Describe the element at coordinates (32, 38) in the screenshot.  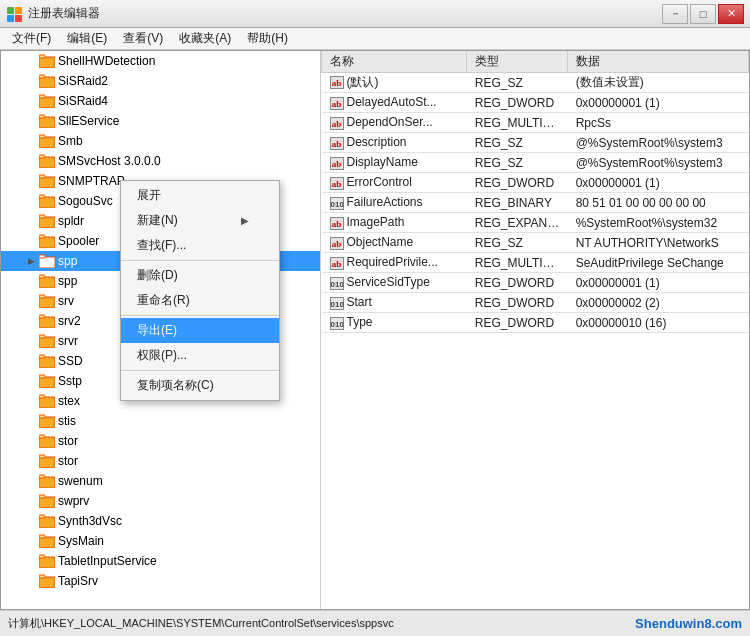
I see `menu-file: 文件(F)` at that location.